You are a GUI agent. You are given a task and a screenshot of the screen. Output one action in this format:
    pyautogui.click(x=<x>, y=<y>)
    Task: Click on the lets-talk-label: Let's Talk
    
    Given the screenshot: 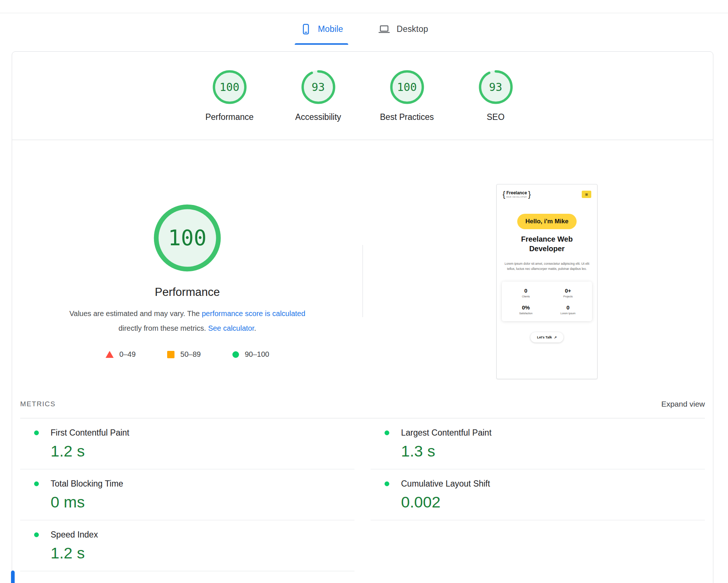 What is the action you would take?
    pyautogui.click(x=545, y=337)
    